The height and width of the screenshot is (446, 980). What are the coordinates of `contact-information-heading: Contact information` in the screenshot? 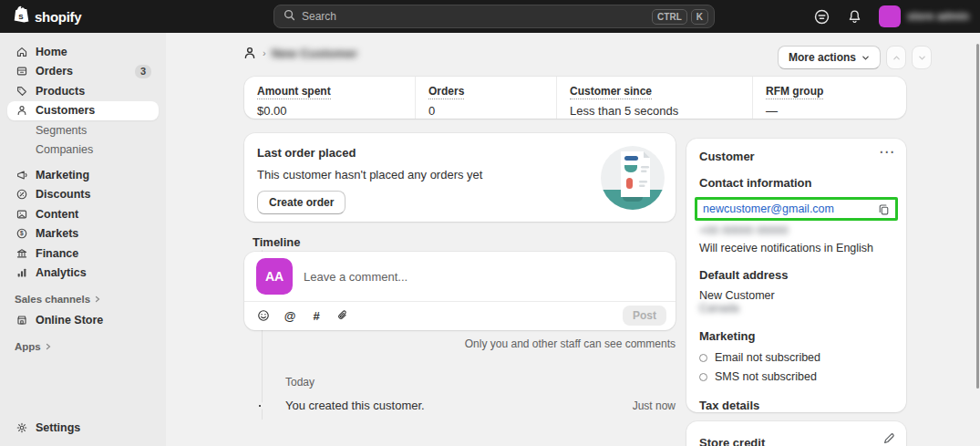 It's located at (797, 182).